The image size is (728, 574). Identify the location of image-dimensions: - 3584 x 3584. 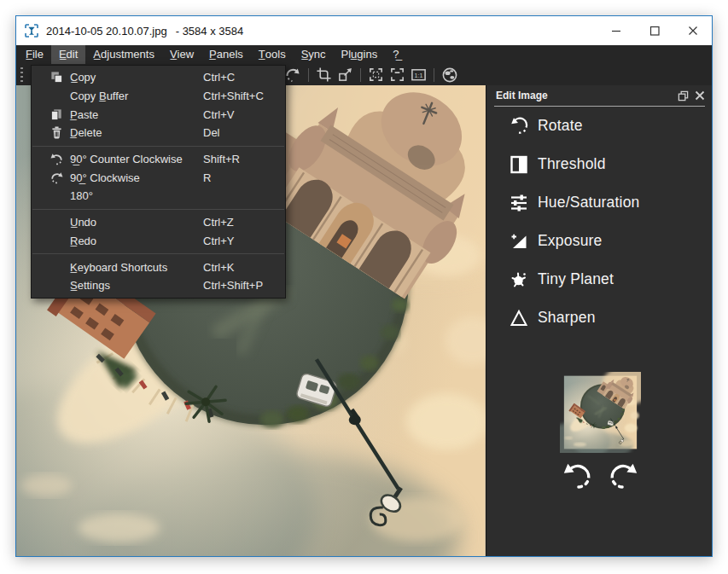
(210, 31).